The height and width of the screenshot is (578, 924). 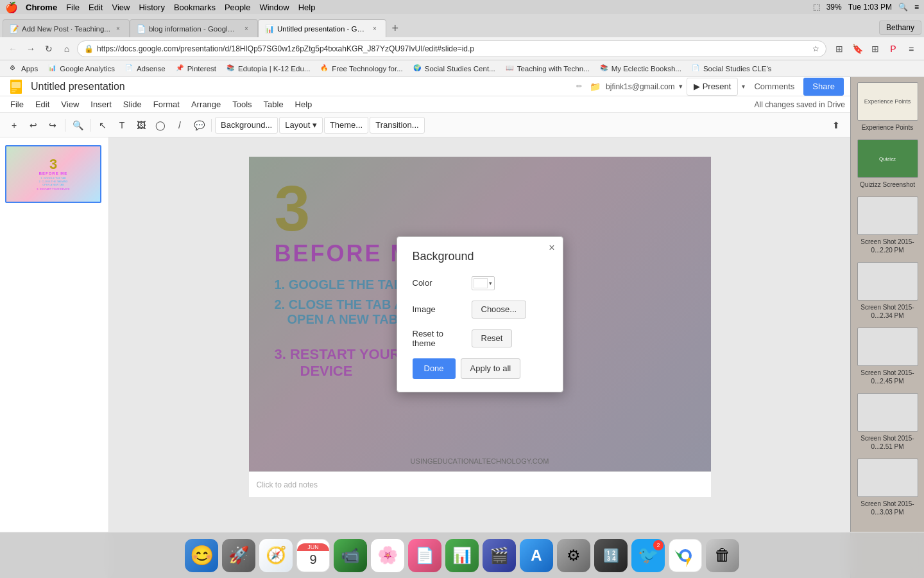 I want to click on theme-dropdown: Theme..., so click(x=346, y=125).